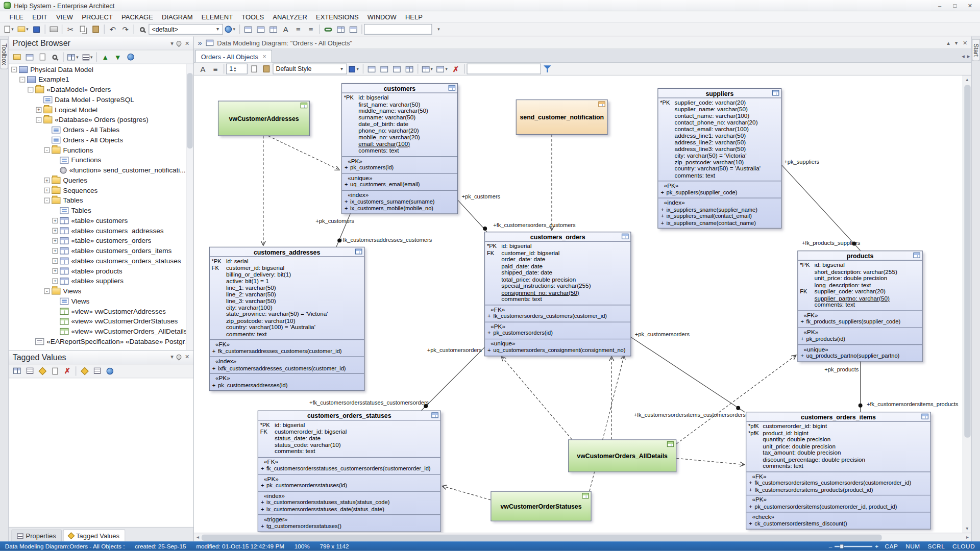  What do you see at coordinates (967, 529) in the screenshot?
I see `scroll-down-icon: ▾` at bounding box center [967, 529].